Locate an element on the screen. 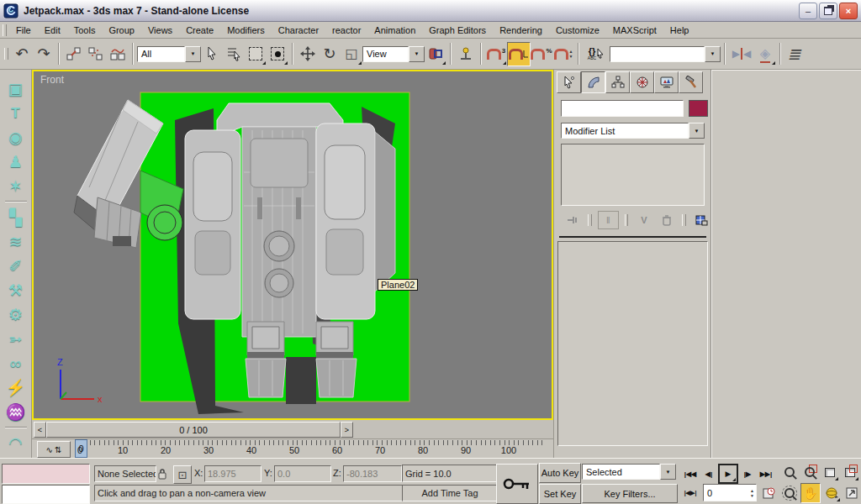 Image resolution: width=861 pixels, height=504 pixels. tab-utilities is located at coordinates (691, 82).